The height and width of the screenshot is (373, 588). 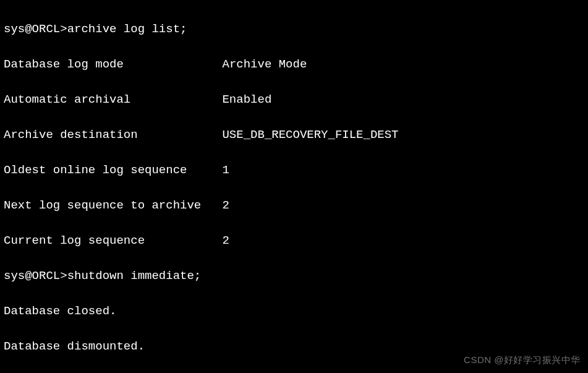 I want to click on watermark-text: CSDN @好好学习振兴中华, so click(x=522, y=360).